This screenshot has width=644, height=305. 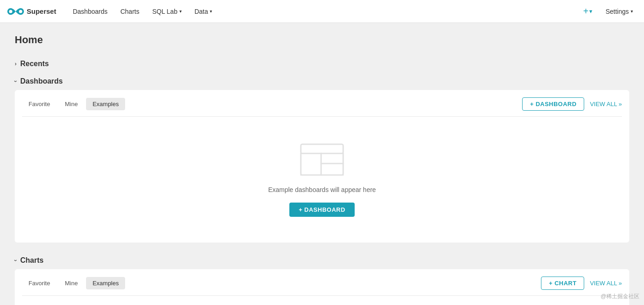 What do you see at coordinates (322, 64) in the screenshot?
I see `recents-section-header: › Recents` at bounding box center [322, 64].